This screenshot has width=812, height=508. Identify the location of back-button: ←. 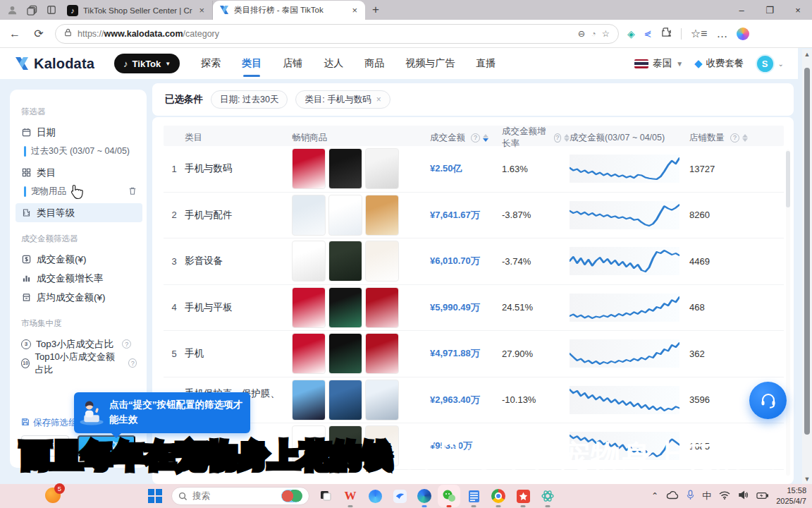
(15, 34).